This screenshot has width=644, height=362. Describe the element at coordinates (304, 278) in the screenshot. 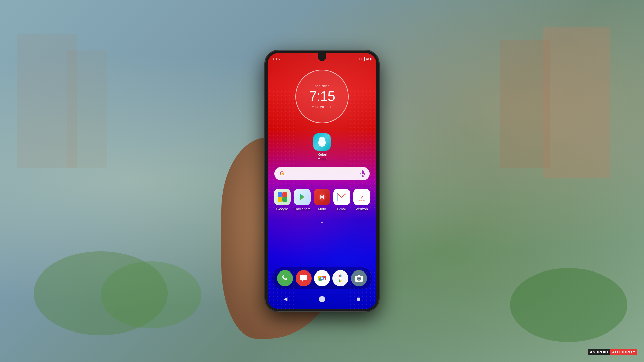

I see `dock-messages-app` at that location.